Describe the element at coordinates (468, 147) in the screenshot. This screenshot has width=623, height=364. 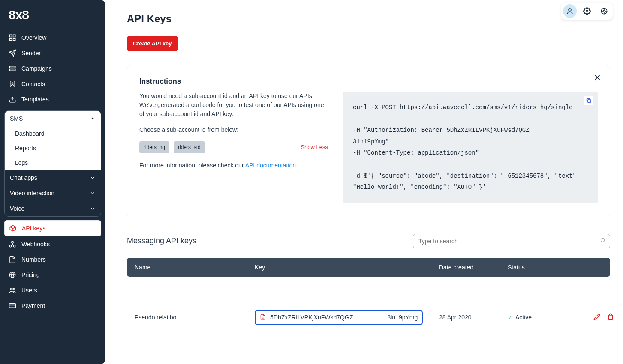
I see `code-content: curl -X POST https://api.wavecell.com/sm…` at that location.